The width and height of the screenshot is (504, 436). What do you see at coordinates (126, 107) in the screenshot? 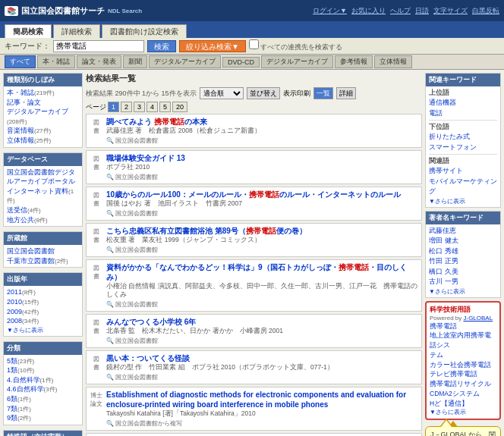
I see `page-2: 2` at bounding box center [126, 107].